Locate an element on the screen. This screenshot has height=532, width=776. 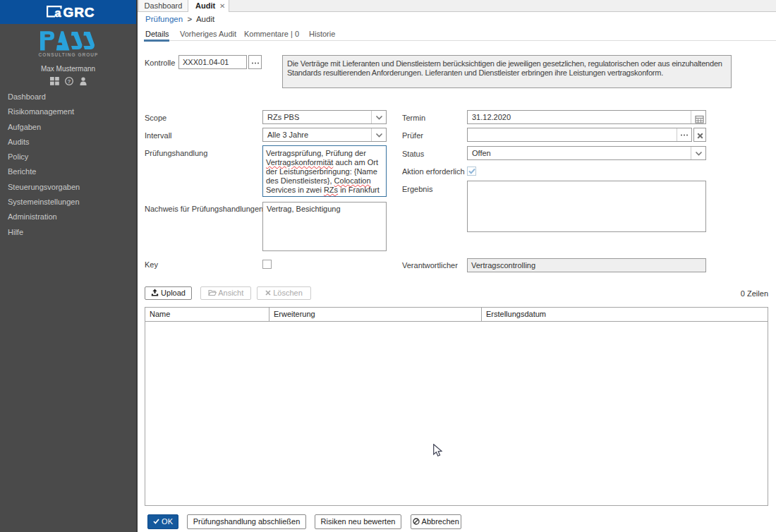
svg-text: GRC is located at coordinates (79, 12).